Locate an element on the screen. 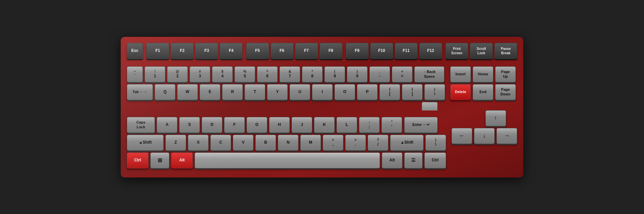 This screenshot has height=214, width=644. key-f: F is located at coordinates (234, 125).